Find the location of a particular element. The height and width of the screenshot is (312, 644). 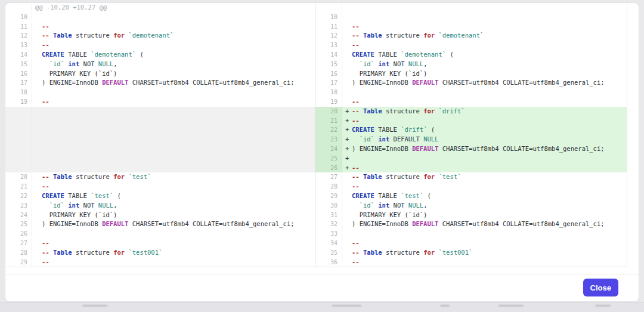

line-number: 16 is located at coordinates (19, 74).